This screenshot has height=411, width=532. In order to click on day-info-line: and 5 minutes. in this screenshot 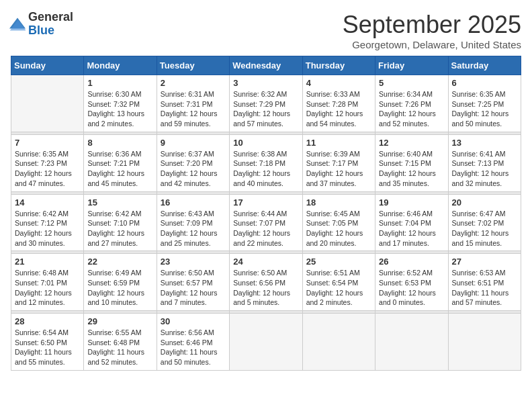, I will do `click(266, 302)`.